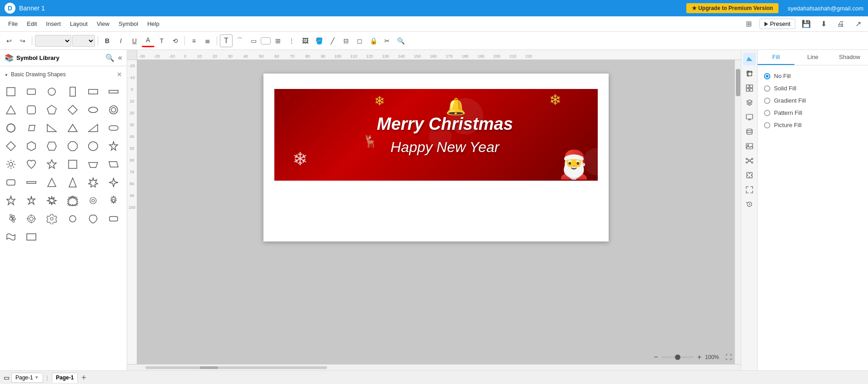 Image resolution: width=868 pixels, height=384 pixels. What do you see at coordinates (23, 41) in the screenshot?
I see `redo-button: ↪` at bounding box center [23, 41].